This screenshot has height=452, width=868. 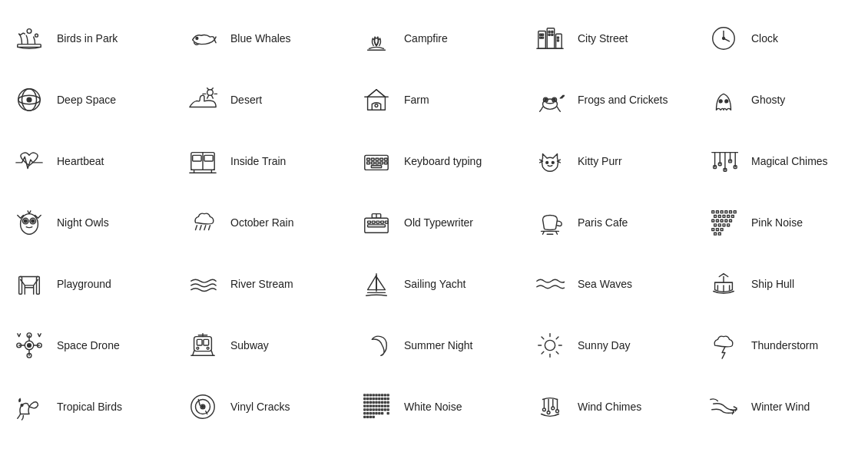 I want to click on sound-item-clock: Clock, so click(x=781, y=38).